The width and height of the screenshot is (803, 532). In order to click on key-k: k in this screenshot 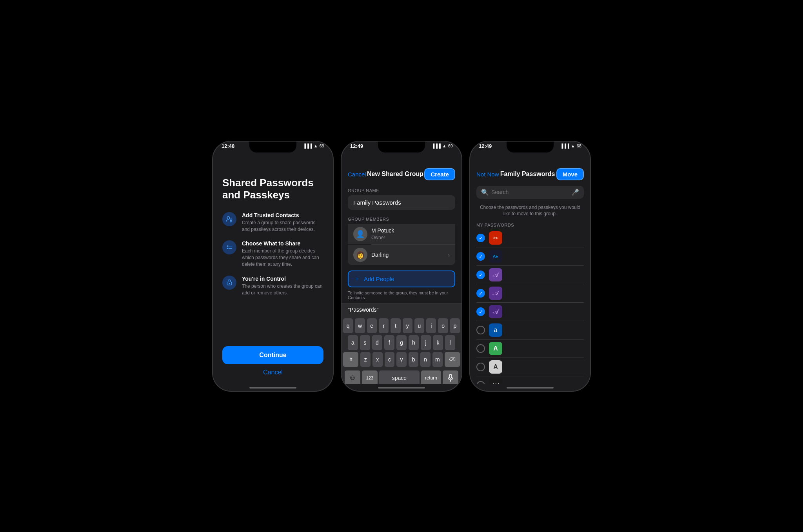, I will do `click(438, 343)`.